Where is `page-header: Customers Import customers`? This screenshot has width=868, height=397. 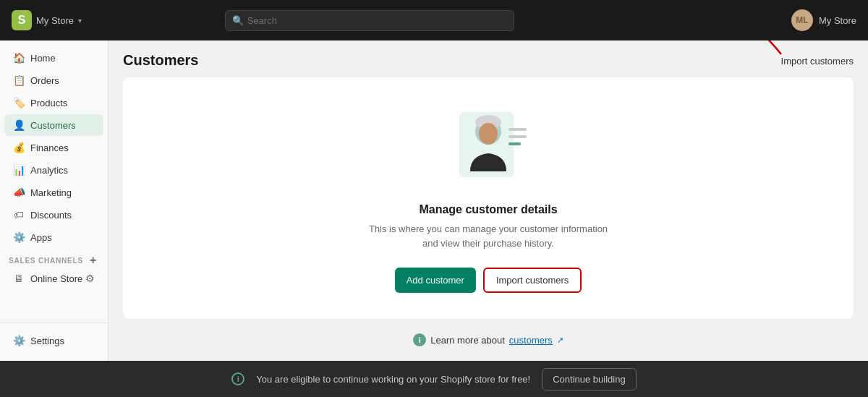 page-header: Customers Import customers is located at coordinates (488, 59).